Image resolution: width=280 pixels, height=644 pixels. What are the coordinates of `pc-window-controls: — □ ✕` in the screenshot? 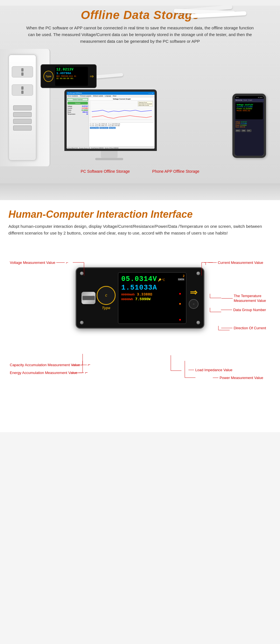 It's located at (151, 93).